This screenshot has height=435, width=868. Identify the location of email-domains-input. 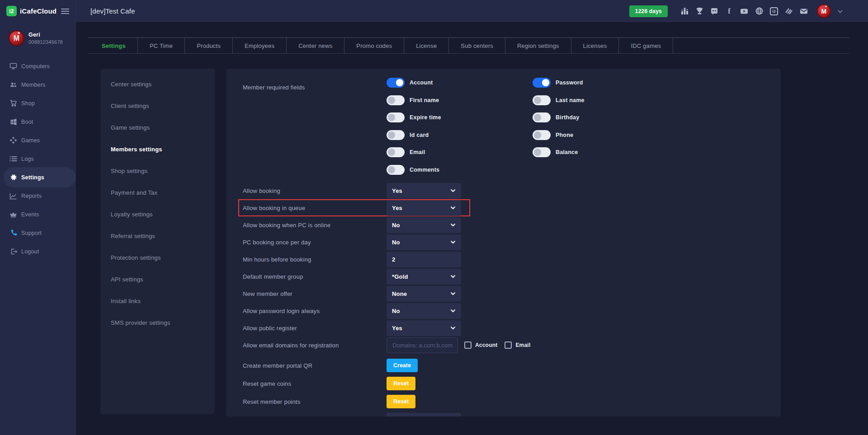
(422, 345).